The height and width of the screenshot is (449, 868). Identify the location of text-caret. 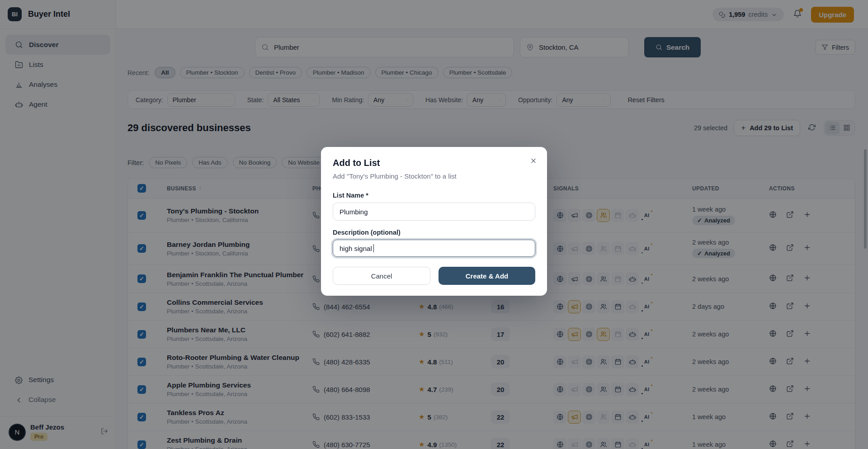
(374, 248).